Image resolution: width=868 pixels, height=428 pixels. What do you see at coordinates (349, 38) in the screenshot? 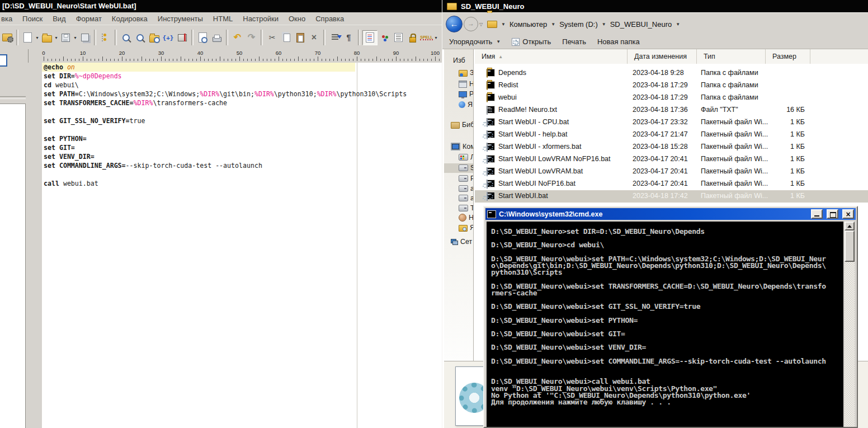
I see `paragraph-marks-icon: ¶` at bounding box center [349, 38].